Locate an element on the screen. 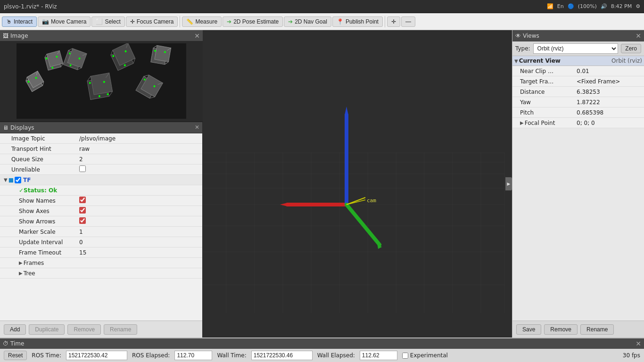  prop-value-queue-size: 2 is located at coordinates (139, 159).